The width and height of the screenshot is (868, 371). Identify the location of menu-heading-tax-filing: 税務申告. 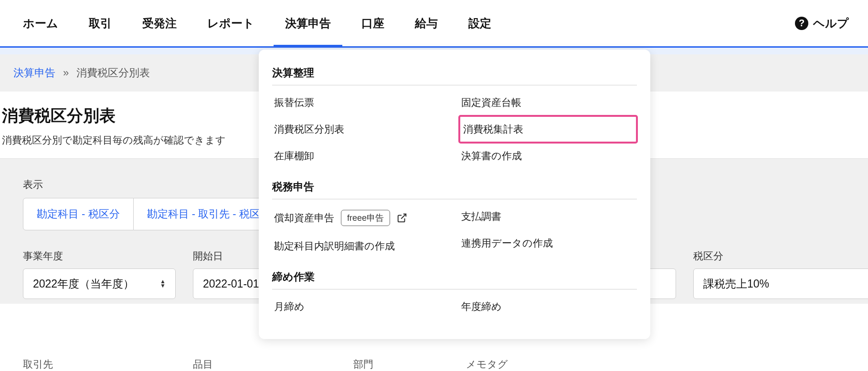
(455, 187).